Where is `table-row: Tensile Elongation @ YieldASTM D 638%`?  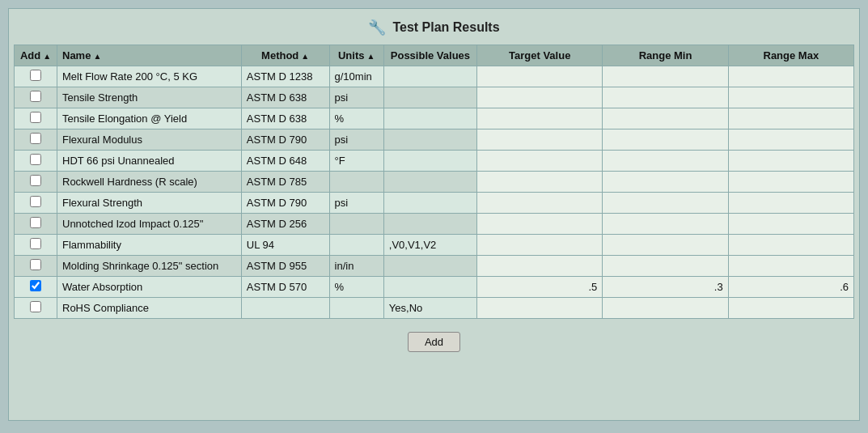
table-row: Tensile Elongation @ YieldASTM D 638% is located at coordinates (434, 119).